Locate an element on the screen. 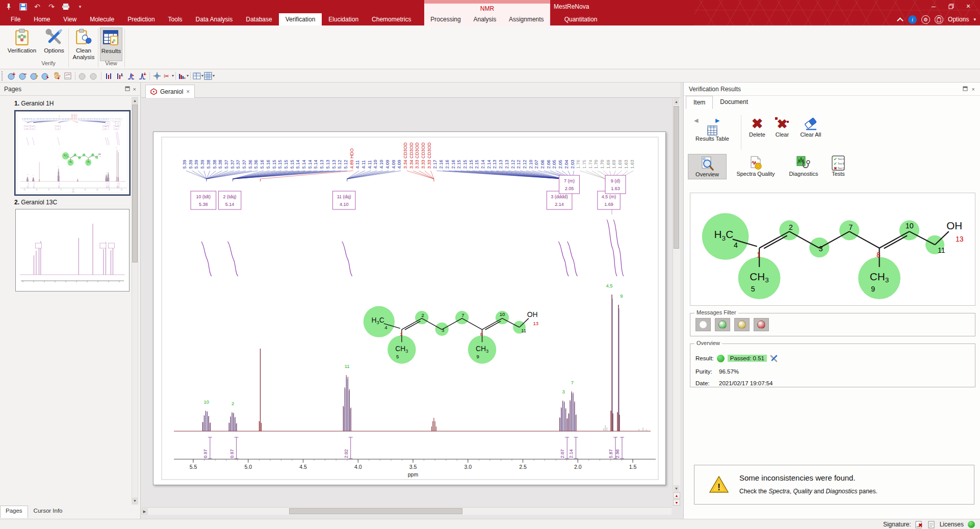  page-2-label: 2. Geraniol 13C is located at coordinates (36, 202).